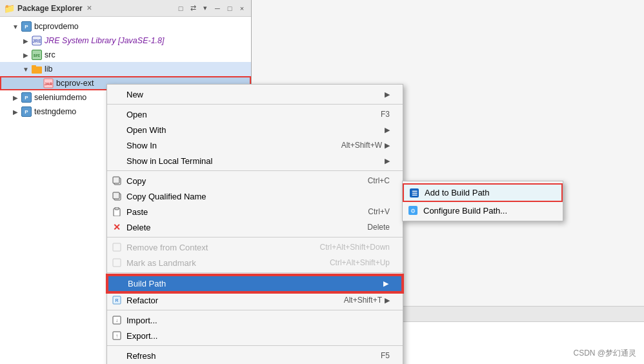  Describe the element at coordinates (75, 83) in the screenshot. I see `tree-label-bcprov: bcprov-ext` at that location.